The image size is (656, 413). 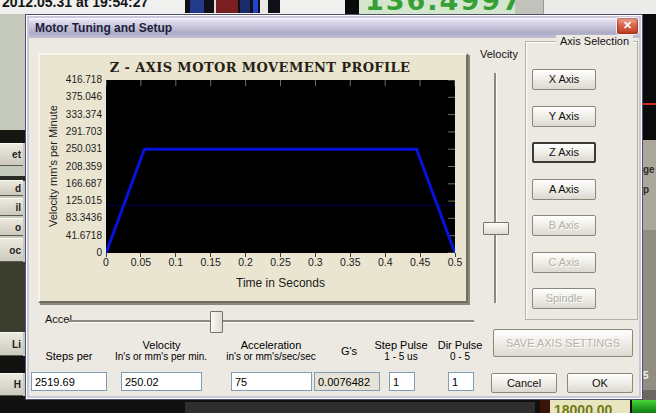 What do you see at coordinates (650, 77) in the screenshot?
I see `background-right-black` at bounding box center [650, 77].